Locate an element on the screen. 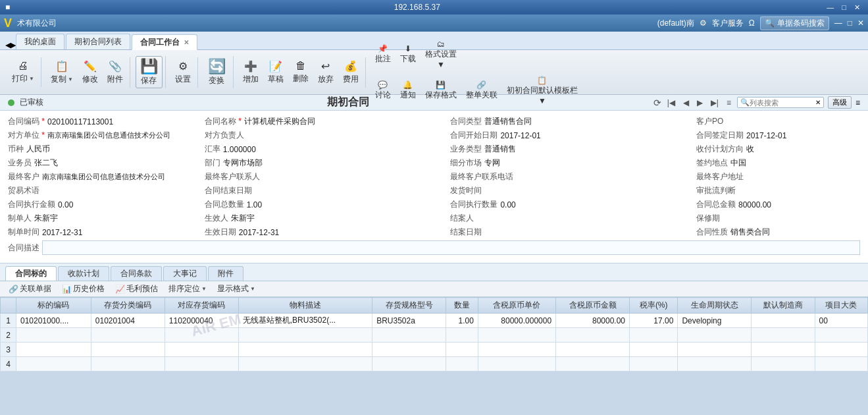  panel-tab-payment-plan: 收款计划 is located at coordinates (84, 273).